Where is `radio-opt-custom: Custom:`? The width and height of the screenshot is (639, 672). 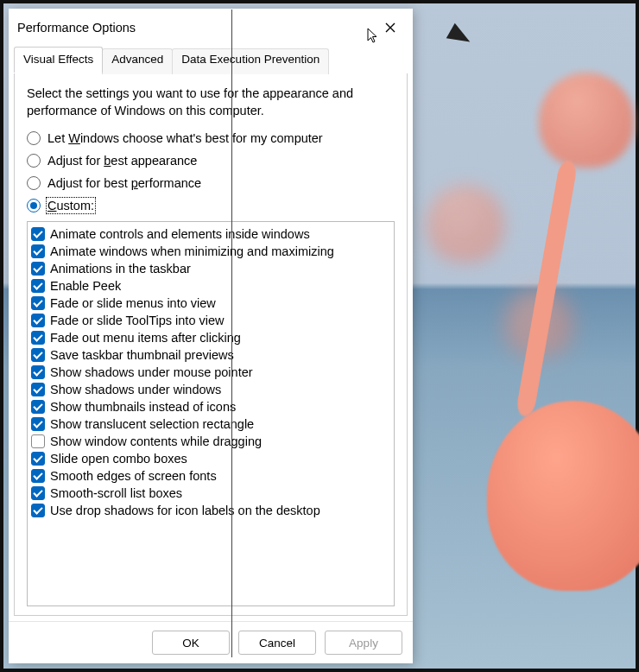 radio-opt-custom: Custom: is located at coordinates (211, 206).